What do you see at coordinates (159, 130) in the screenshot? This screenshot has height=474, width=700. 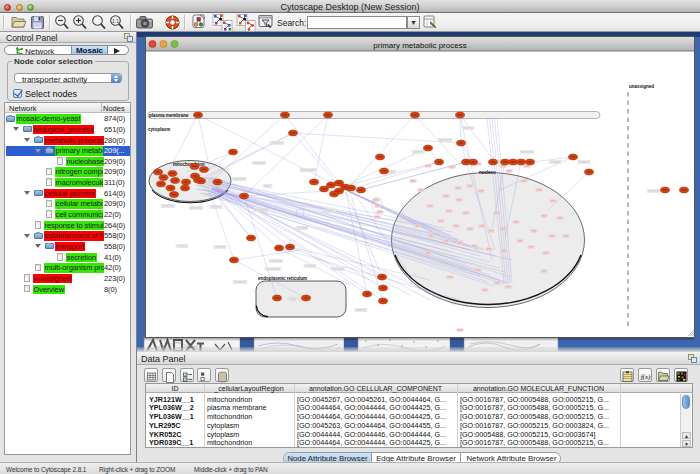 I see `svg-text: cytoplasm` at bounding box center [159, 130].